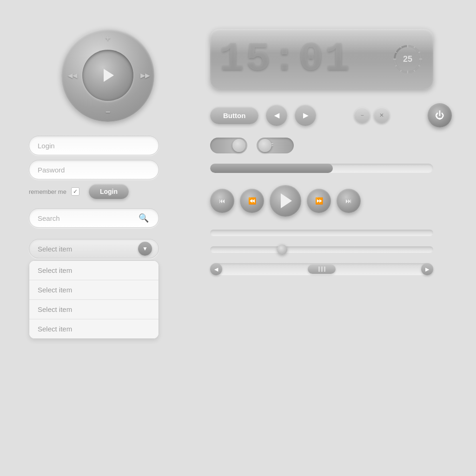 Image resolution: width=476 pixels, height=476 pixels. Describe the element at coordinates (216, 269) in the screenshot. I see `scrollbar-left-arrow: ◀` at that location.